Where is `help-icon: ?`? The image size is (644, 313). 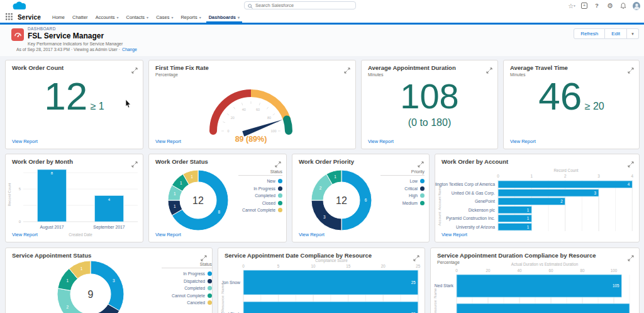 help-icon: ? is located at coordinates (597, 6).